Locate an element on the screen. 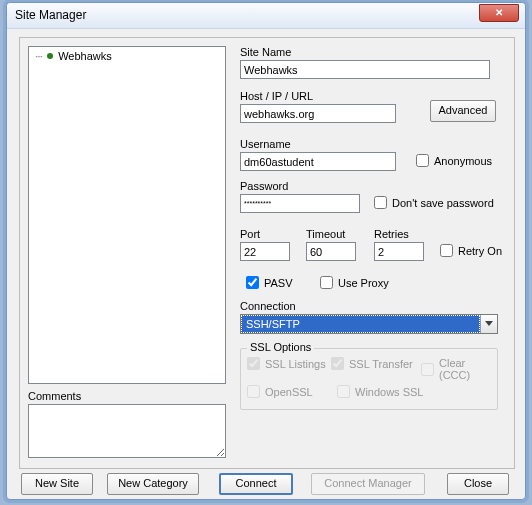 This screenshot has width=532, height=505. connection-value: SSH/SFTP is located at coordinates (360, 324).